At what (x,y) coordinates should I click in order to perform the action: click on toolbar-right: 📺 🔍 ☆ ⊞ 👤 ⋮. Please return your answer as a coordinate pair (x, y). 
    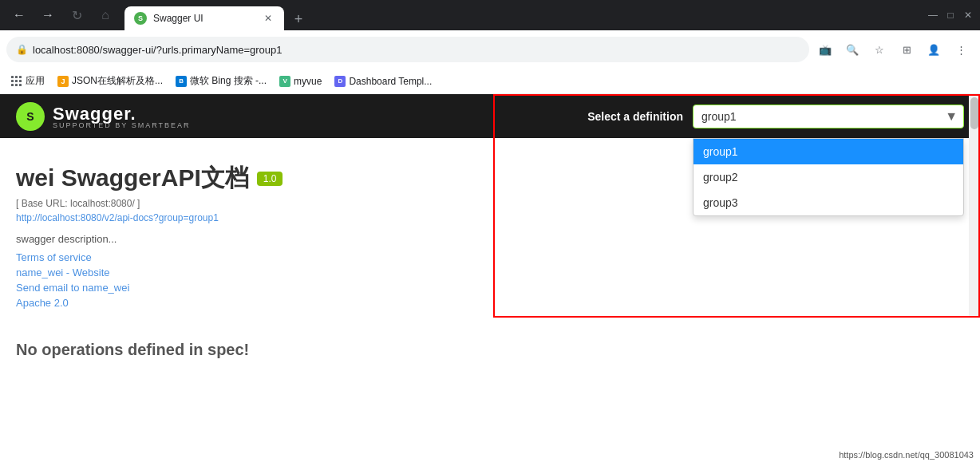
    Looking at the image, I should click on (893, 49).